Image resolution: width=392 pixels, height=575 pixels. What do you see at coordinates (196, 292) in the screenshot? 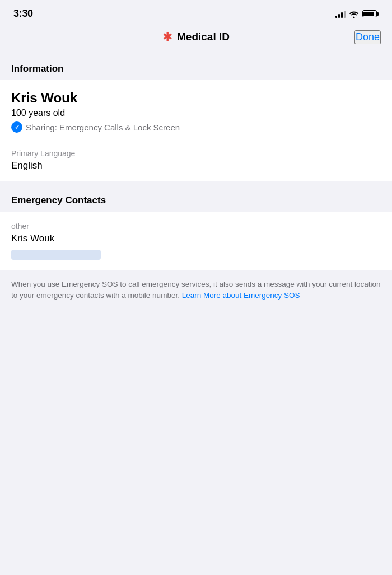
I see `footer-note: When you use Emergency SOS to call emerg…` at bounding box center [196, 292].